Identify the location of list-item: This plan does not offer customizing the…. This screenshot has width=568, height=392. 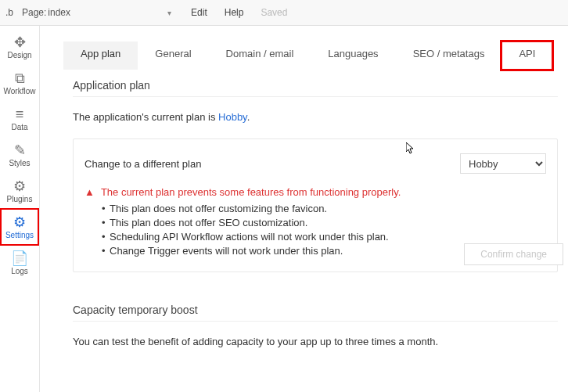
(324, 208).